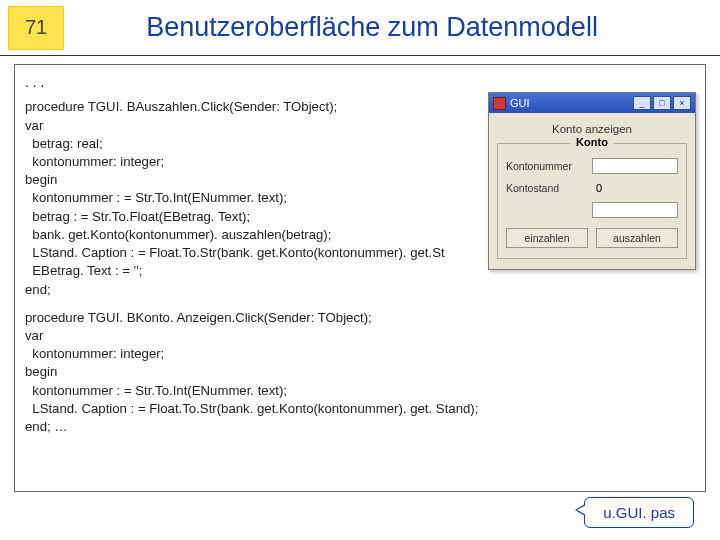  What do you see at coordinates (547, 238) in the screenshot?
I see `einzahlen-button: einzahlen` at bounding box center [547, 238].